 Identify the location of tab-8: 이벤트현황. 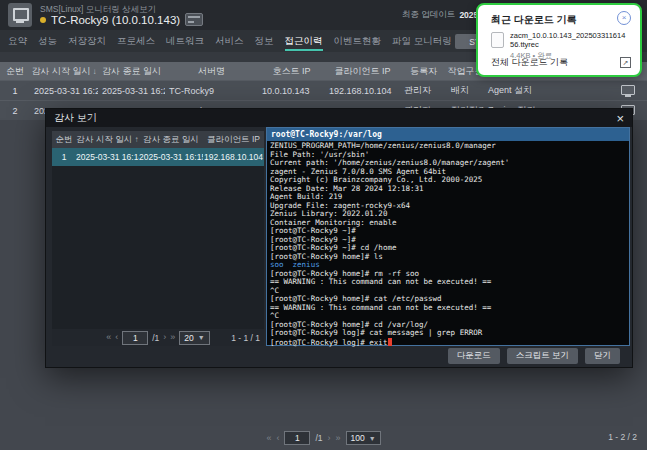
(358, 41).